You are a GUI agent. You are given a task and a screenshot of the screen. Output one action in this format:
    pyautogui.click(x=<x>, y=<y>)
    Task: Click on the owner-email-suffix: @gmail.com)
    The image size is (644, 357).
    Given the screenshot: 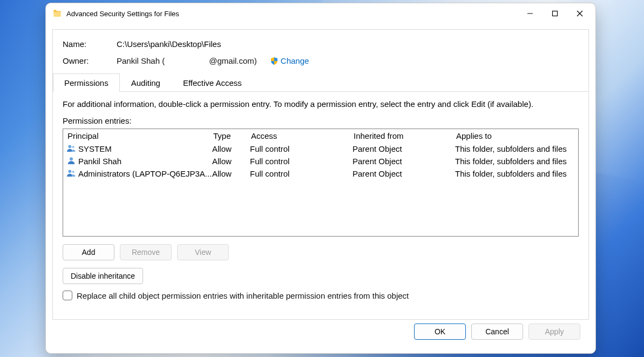 What is the action you would take?
    pyautogui.click(x=233, y=60)
    